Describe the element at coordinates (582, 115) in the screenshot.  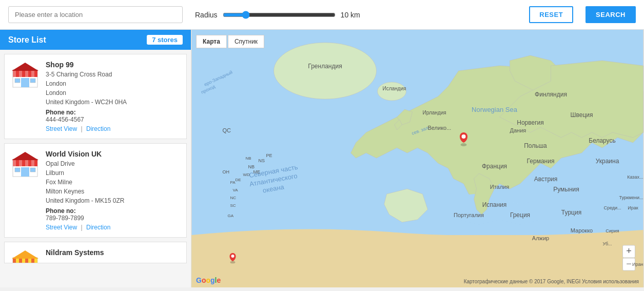
I see `svg-text: Швеция` at that location.